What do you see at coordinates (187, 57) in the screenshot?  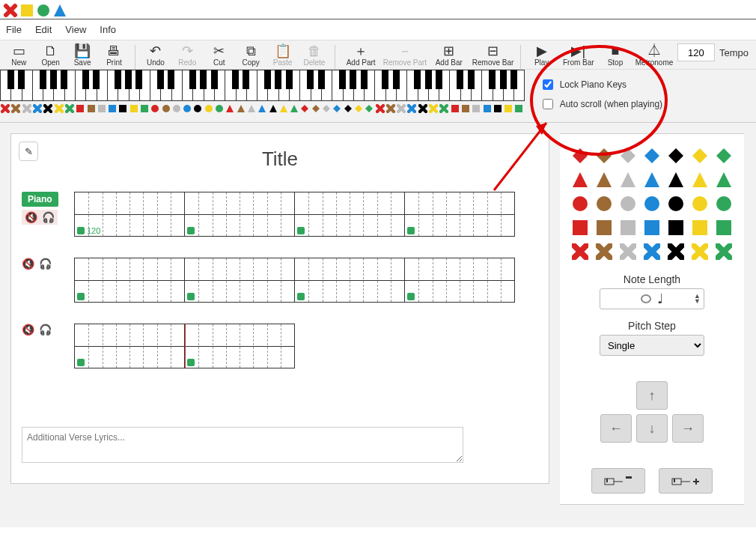 I see `redo-button: ↷Redo` at bounding box center [187, 57].